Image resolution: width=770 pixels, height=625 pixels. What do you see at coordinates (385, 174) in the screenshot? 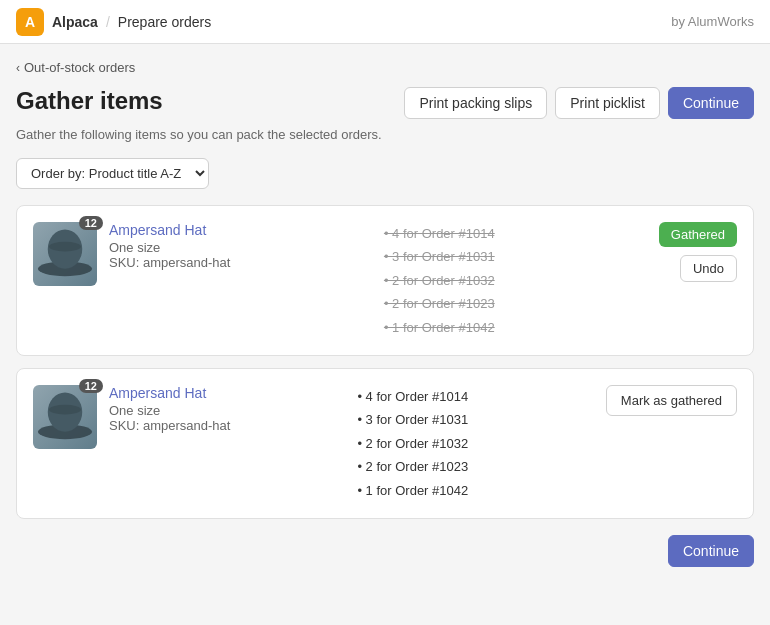
I see `sort-row: Order by: Product title A-Z Order by: Pr…` at bounding box center [385, 174].